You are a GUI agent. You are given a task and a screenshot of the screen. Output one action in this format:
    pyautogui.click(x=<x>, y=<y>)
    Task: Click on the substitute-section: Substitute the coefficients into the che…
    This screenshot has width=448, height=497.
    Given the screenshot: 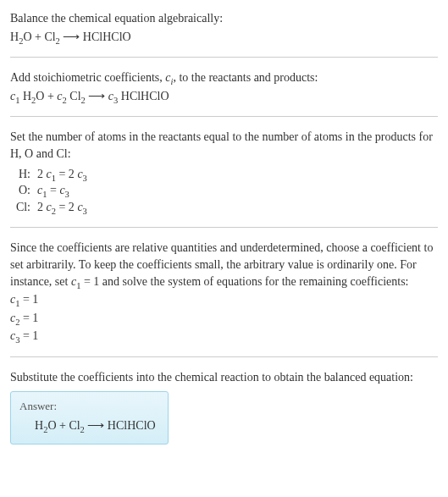 What is the action you would take?
    pyautogui.click(x=224, y=406)
    